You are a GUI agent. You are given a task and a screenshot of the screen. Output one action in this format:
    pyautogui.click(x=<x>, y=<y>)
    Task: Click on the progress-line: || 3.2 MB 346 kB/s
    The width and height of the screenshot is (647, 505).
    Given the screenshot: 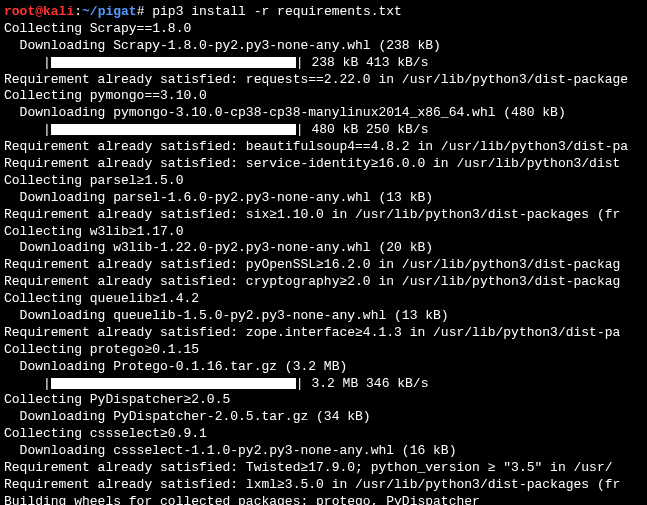 What is the action you would take?
    pyautogui.click(x=324, y=384)
    